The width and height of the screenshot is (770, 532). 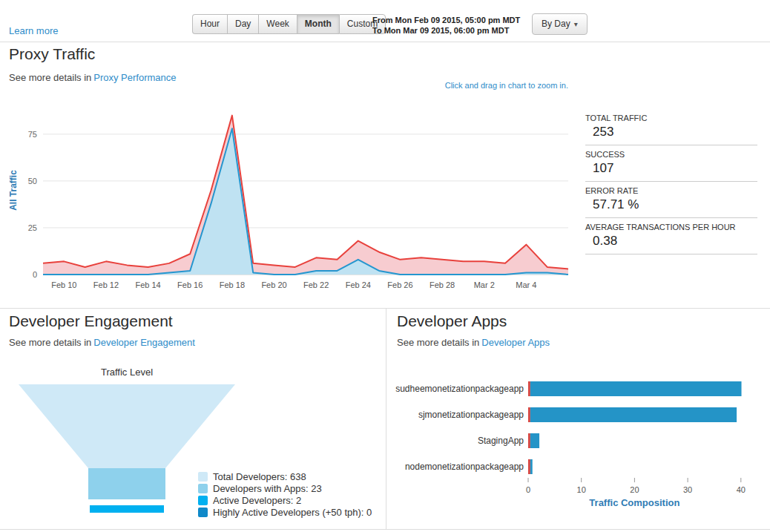 I want to click on svg-text: Feb 12, so click(x=106, y=285).